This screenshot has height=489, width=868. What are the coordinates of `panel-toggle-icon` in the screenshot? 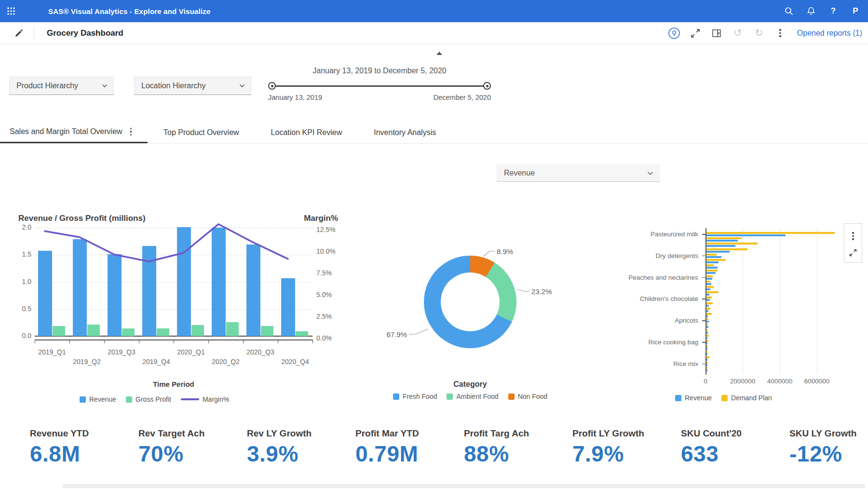 It's located at (717, 33).